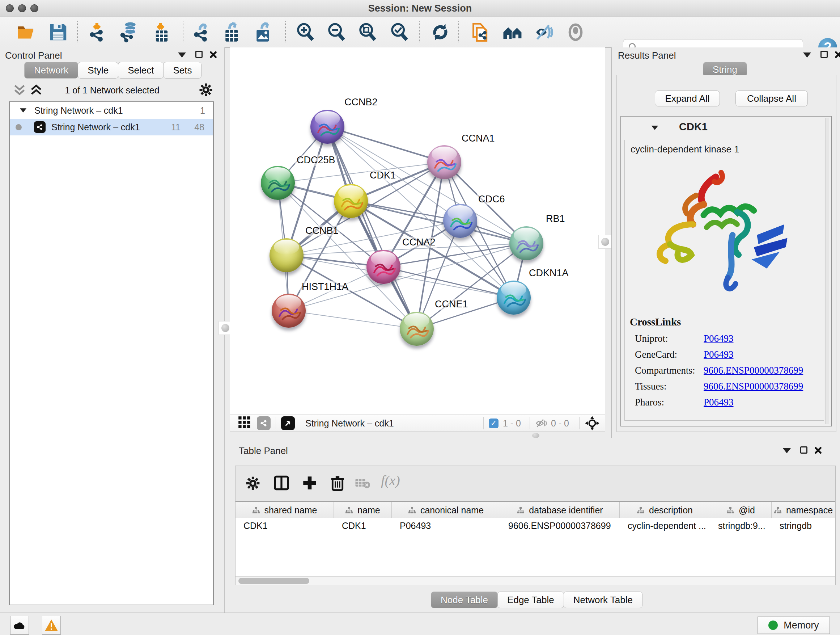 The width and height of the screenshot is (840, 635). Describe the element at coordinates (27, 32) in the screenshot. I see `open-session-button` at that location.